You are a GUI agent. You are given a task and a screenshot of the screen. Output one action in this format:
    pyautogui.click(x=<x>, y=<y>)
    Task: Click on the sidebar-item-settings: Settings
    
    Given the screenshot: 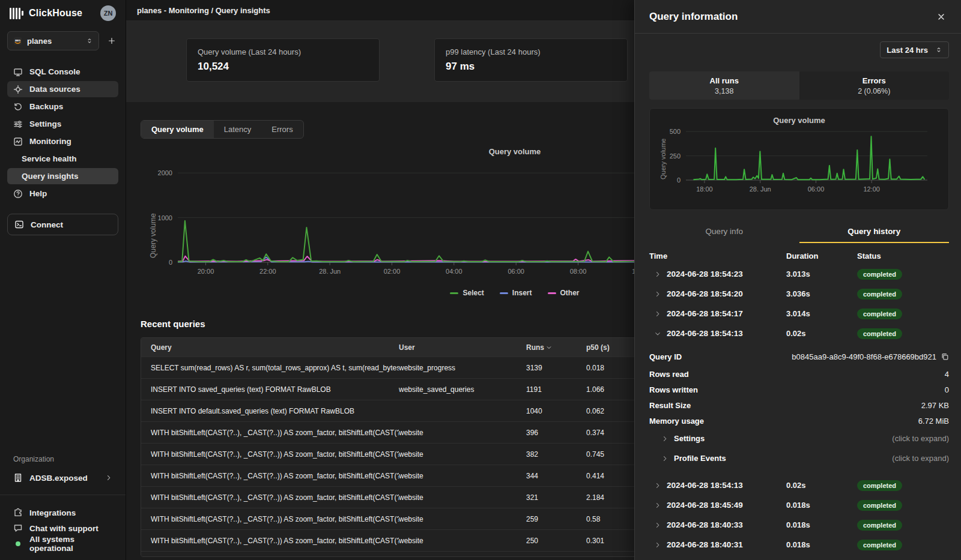 What is the action you would take?
    pyautogui.click(x=62, y=124)
    